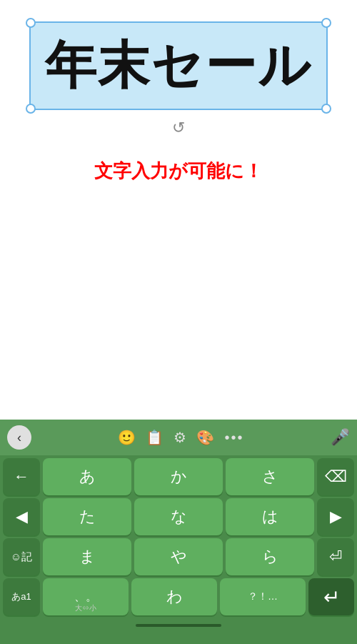 The image size is (357, 644). Describe the element at coordinates (178, 66) in the screenshot. I see `text-box-selection: 年末セール` at that location.